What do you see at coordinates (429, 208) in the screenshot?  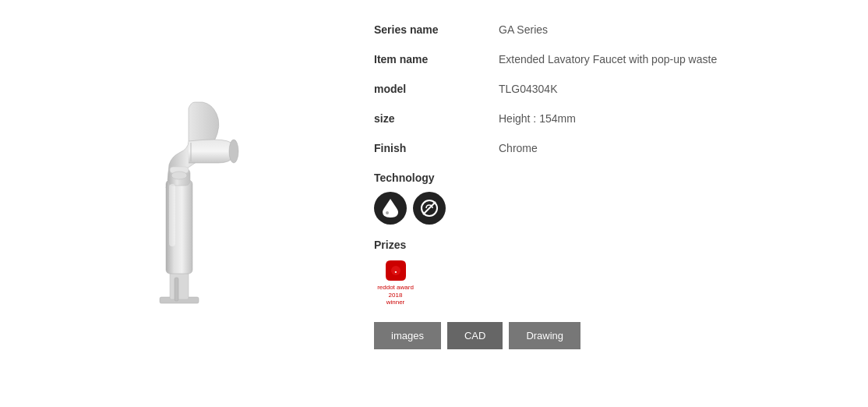 I see `eco-icon` at bounding box center [429, 208].